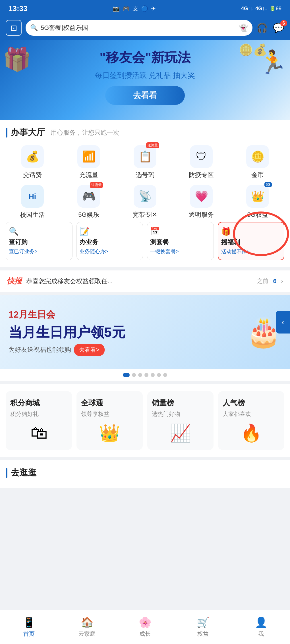 This screenshot has height=644, width=290. Describe the element at coordinates (279, 28) in the screenshot. I see `message-button: 💬 6` at that location.